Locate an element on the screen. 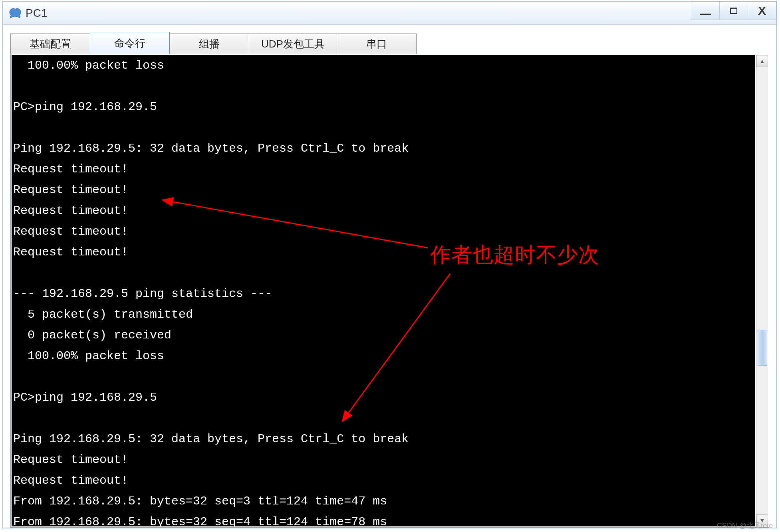 This screenshot has height=532, width=780. tabbar: 基础配置 命令行 组播 UDP发包工具 串口 is located at coordinates (390, 43).